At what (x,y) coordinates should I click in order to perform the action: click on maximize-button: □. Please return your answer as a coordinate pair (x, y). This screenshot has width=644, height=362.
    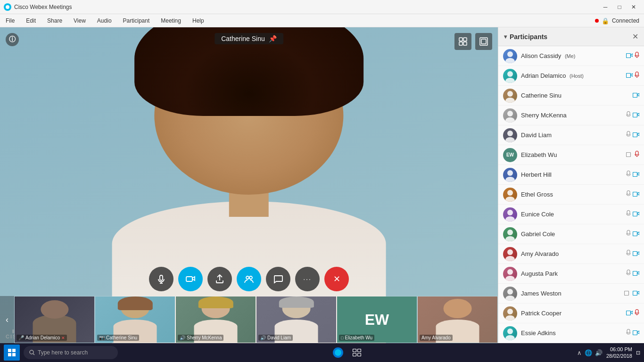
    Looking at the image, I should click on (619, 7).